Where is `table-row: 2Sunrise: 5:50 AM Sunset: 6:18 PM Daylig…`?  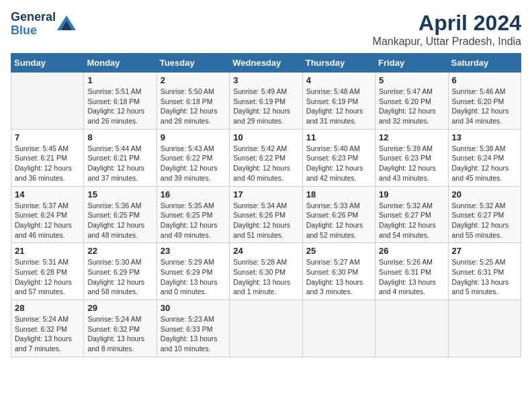 table-row: 2Sunrise: 5:50 AM Sunset: 6:18 PM Daylig… is located at coordinates (193, 101).